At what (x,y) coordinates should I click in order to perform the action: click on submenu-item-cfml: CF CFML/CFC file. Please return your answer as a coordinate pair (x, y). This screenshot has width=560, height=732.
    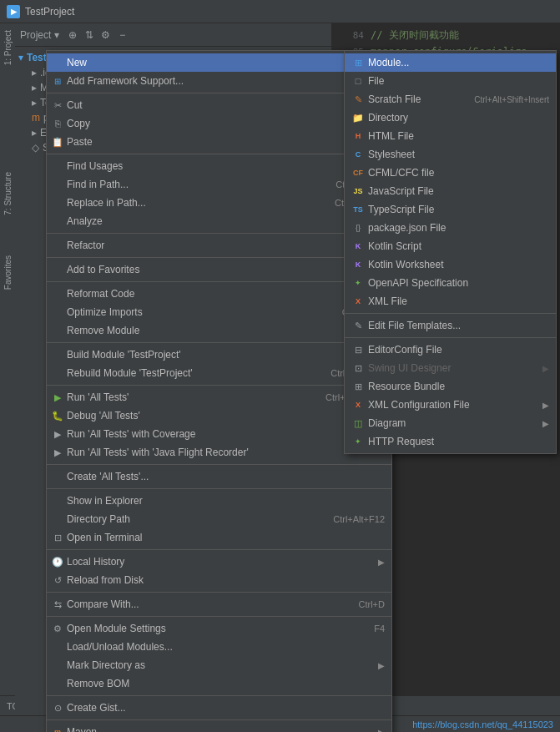
    Looking at the image, I should click on (451, 173).